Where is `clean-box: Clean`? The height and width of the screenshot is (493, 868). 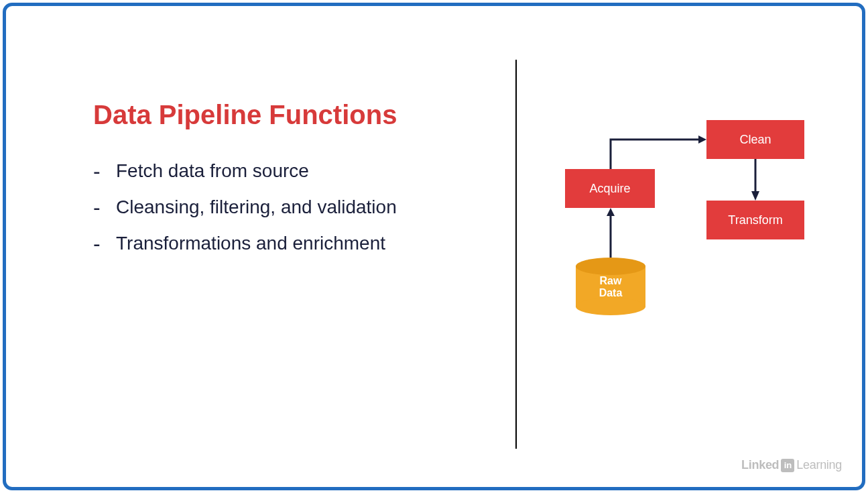
clean-box: Clean is located at coordinates (755, 140).